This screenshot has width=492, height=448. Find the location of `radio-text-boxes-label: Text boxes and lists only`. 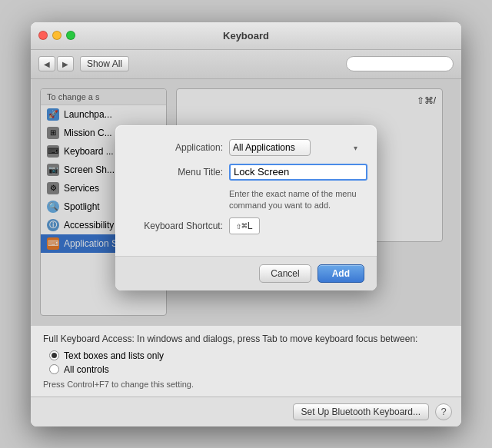

radio-text-boxes-label: Text boxes and lists only is located at coordinates (114, 356).